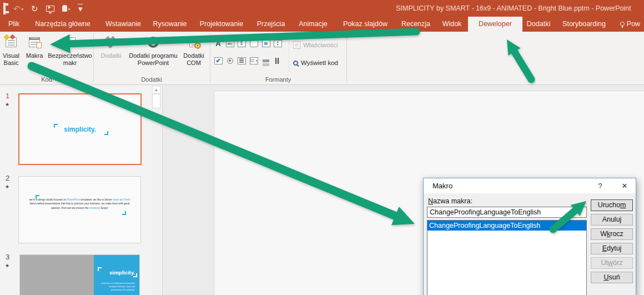 The width and height of the screenshot is (644, 295). Describe the element at coordinates (271, 24) in the screenshot. I see `tab-przejscia: Przejścia` at that location.